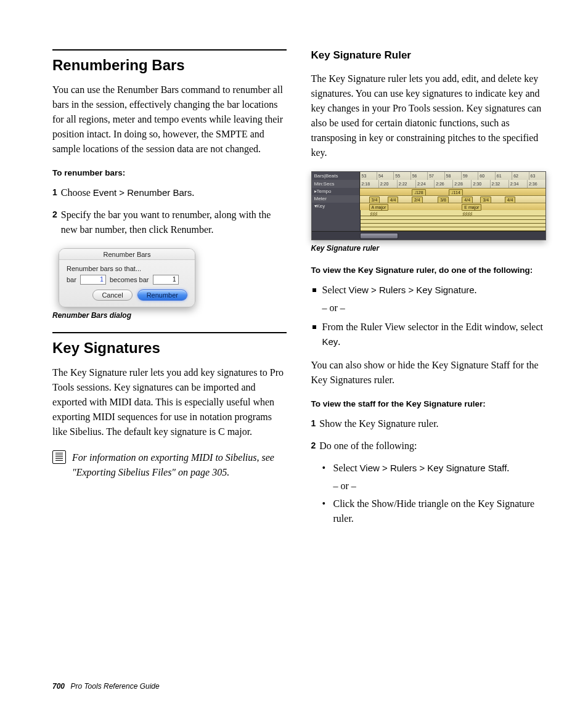 The height and width of the screenshot is (714, 588). Describe the element at coordinates (169, 174) in the screenshot. I see `procedure-title-renumber: To renumber bars:` at that location.